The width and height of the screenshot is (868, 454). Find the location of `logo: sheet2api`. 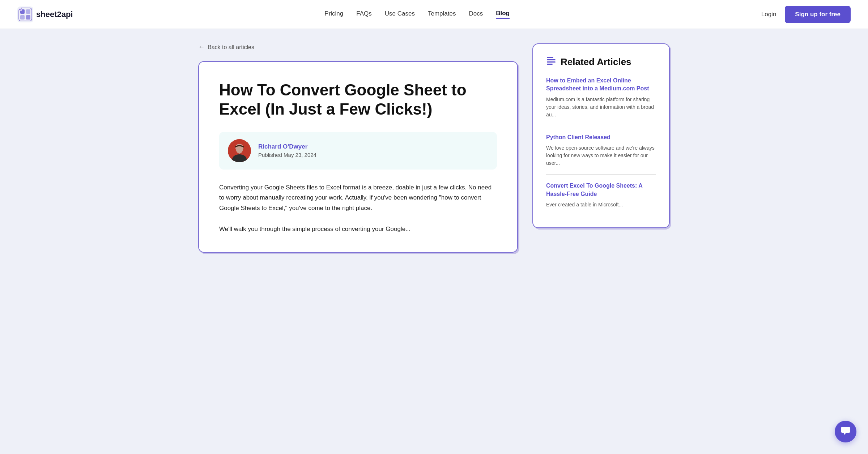

logo: sheet2api is located at coordinates (45, 14).